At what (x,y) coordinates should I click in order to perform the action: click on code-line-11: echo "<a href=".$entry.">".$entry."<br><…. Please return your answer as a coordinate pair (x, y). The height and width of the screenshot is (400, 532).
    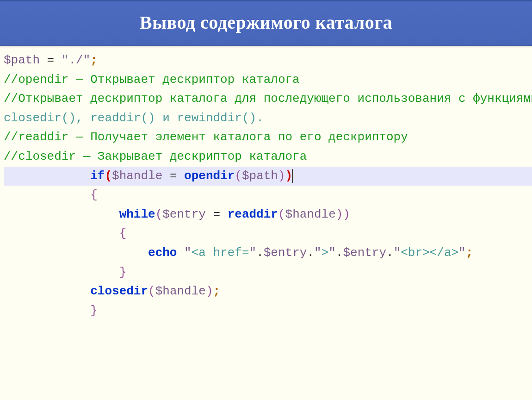
    Looking at the image, I should click on (268, 253).